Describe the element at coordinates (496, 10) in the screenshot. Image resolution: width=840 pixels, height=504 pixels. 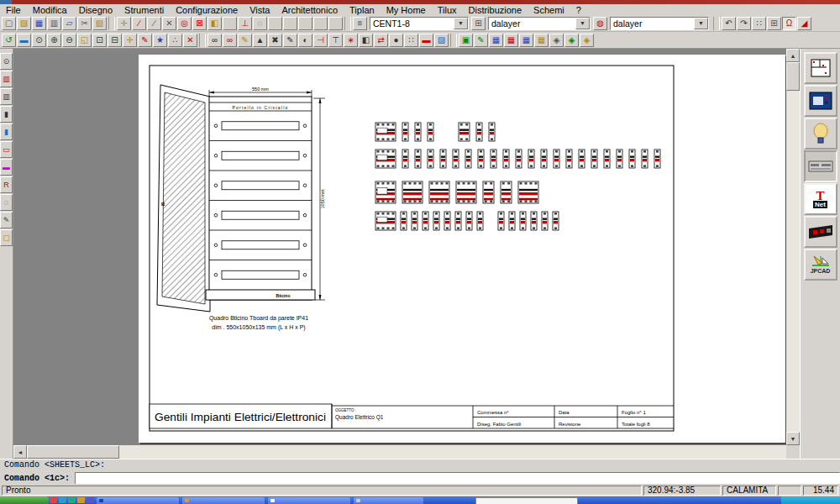
I see `menu-item-distribuzione: Distribuzione` at that location.